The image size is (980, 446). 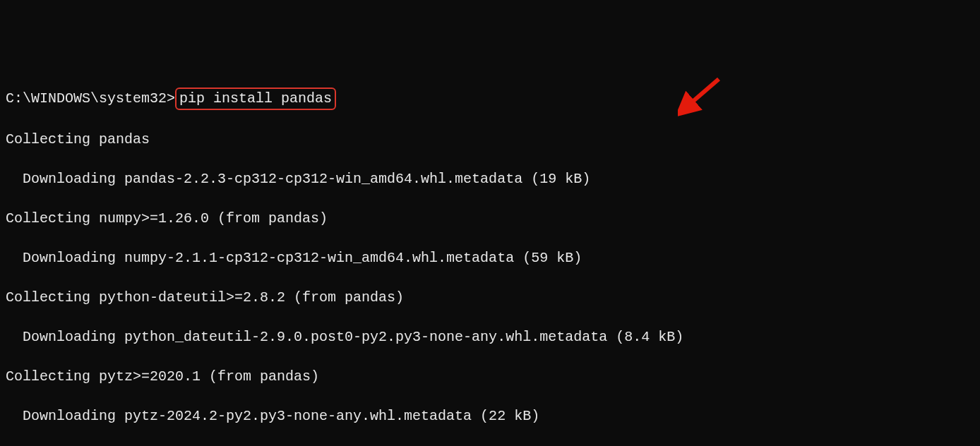 What do you see at coordinates (490, 219) in the screenshot?
I see `output-line: Collecting numpy>=1.26.0 (from pandas)` at bounding box center [490, 219].